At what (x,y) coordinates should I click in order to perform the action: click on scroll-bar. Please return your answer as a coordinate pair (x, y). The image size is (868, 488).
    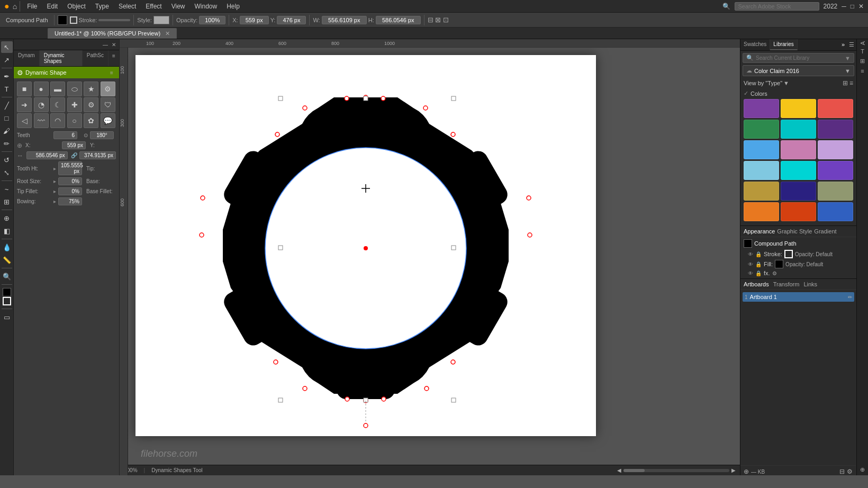
    Looking at the image, I should click on (676, 471).